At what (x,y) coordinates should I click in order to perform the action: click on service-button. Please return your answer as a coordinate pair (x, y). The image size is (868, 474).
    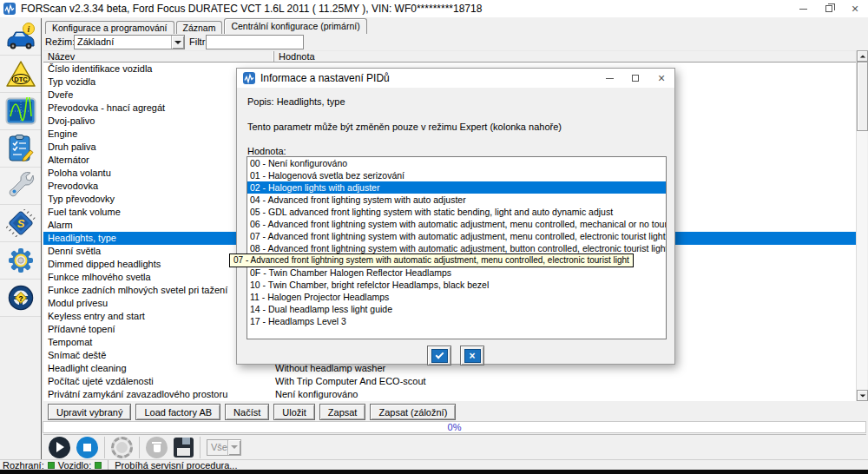
    Looking at the image, I should click on (21, 186).